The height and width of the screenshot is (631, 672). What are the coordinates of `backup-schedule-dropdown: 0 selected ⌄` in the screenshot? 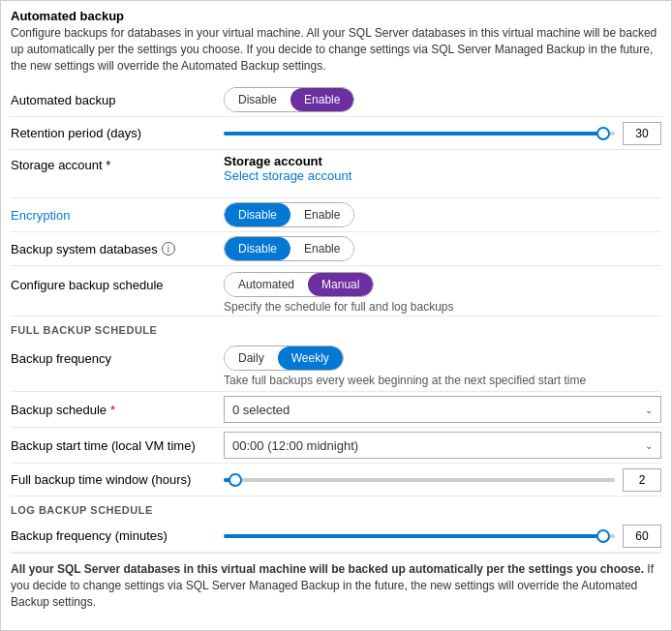 It's located at (443, 409).